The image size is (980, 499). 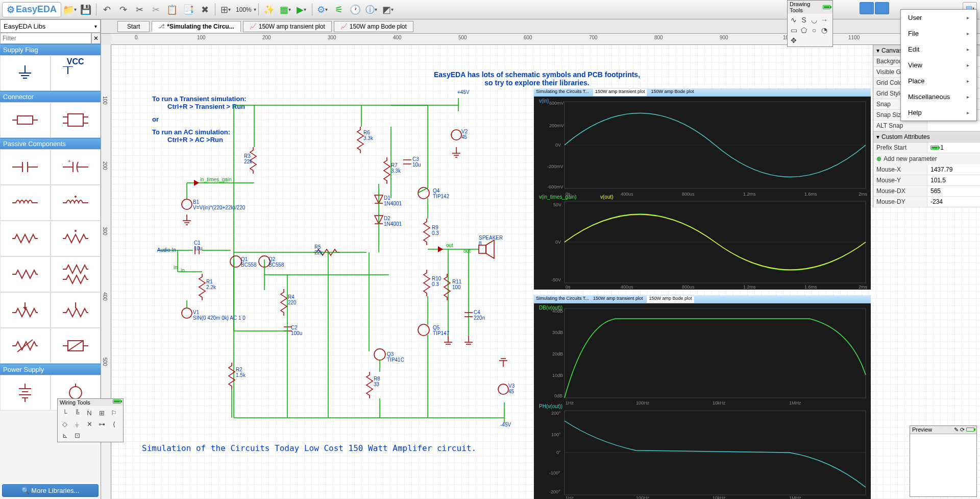 What do you see at coordinates (65, 413) in the screenshot?
I see `wire-tool: └` at bounding box center [65, 413].